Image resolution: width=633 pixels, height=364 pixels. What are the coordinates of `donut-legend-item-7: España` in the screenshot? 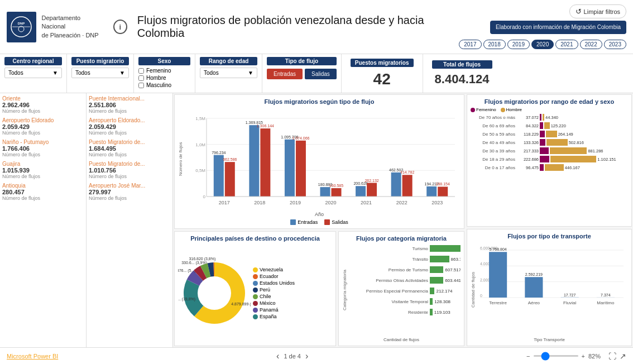 It's located at (274, 317).